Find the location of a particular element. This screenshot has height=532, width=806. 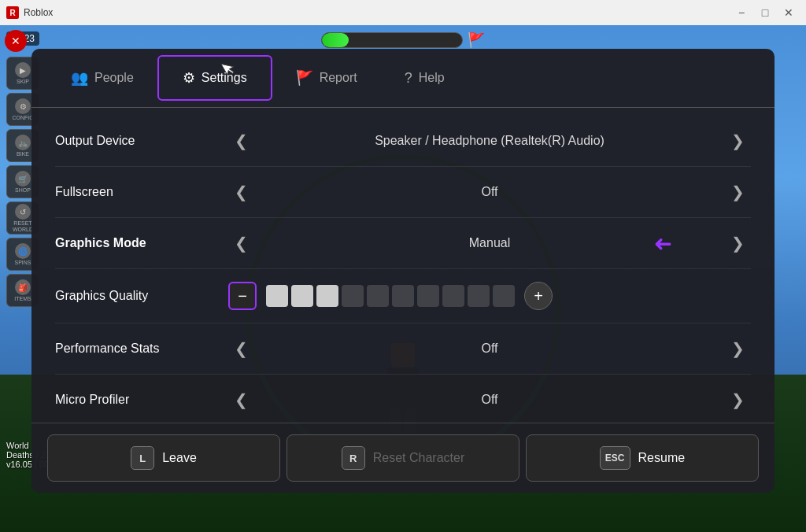

quality-bars is located at coordinates (390, 296).